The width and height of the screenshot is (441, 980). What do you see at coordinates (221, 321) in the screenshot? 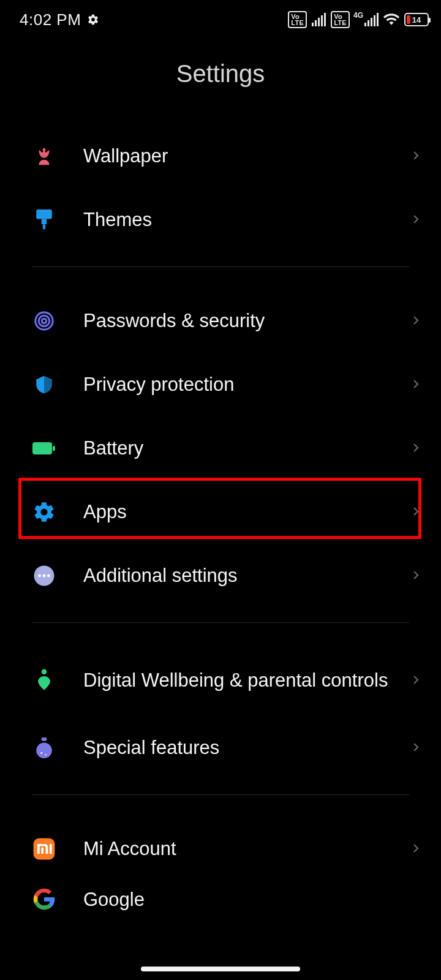
I see `settings-item-passwords-security: Passwords & security` at bounding box center [221, 321].